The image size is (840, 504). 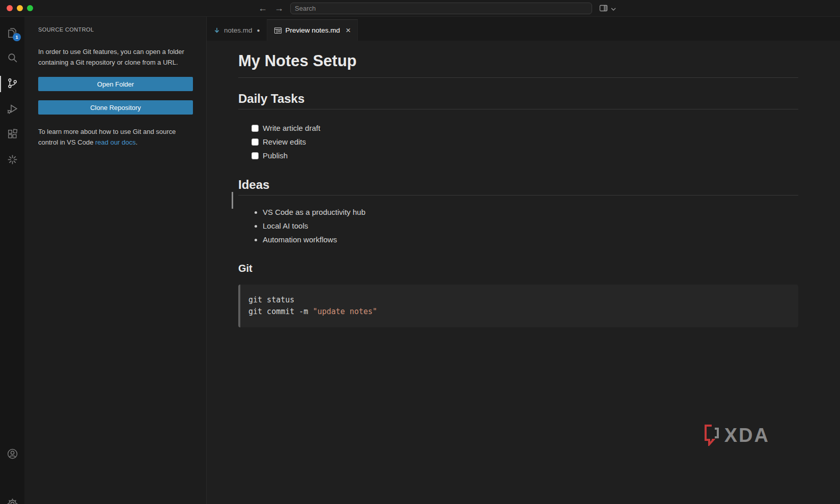 I want to click on settings-button, so click(x=12, y=498).